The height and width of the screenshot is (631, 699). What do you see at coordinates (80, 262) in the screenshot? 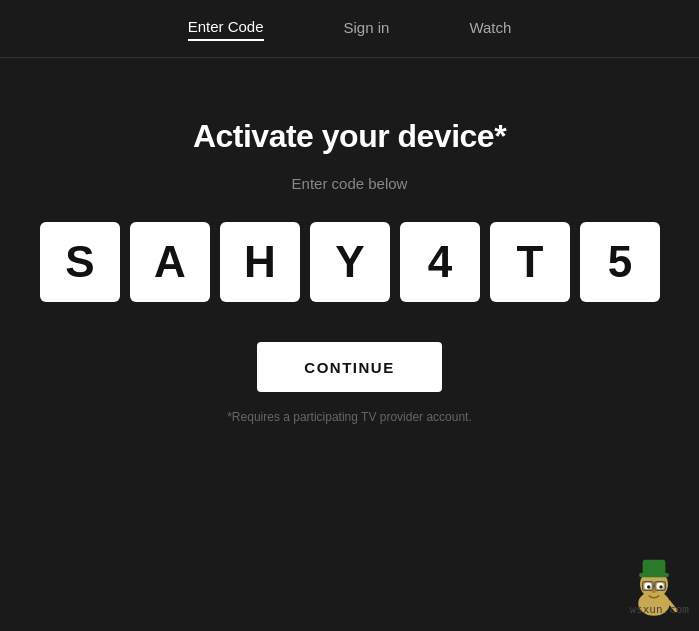
I see `code-box-1: S` at bounding box center [80, 262].